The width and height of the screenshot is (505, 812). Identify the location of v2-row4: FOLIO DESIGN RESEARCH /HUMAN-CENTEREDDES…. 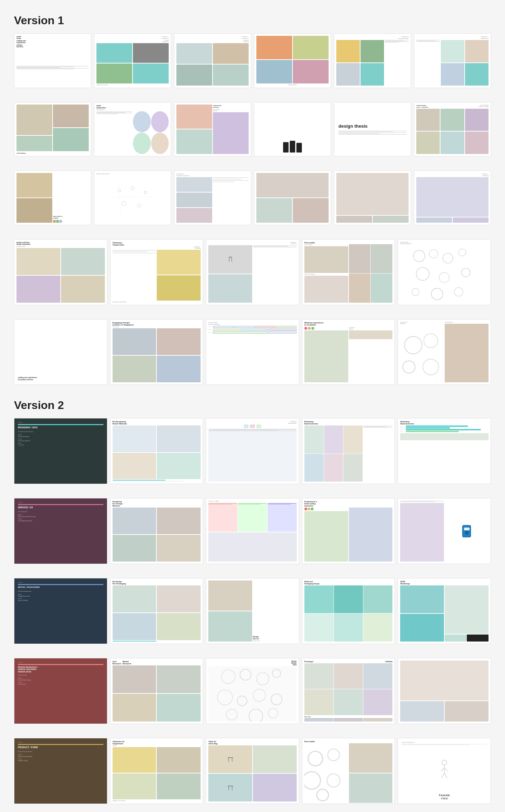
(252, 691).